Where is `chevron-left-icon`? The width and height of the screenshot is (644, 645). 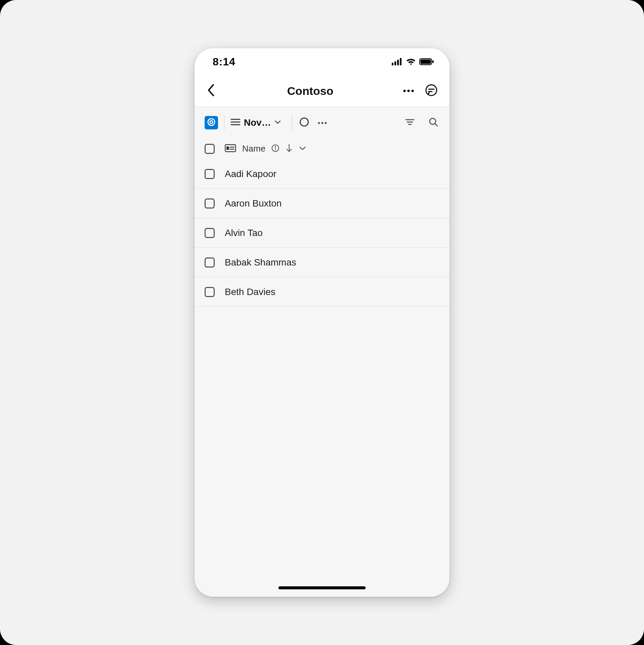 chevron-left-icon is located at coordinates (211, 91).